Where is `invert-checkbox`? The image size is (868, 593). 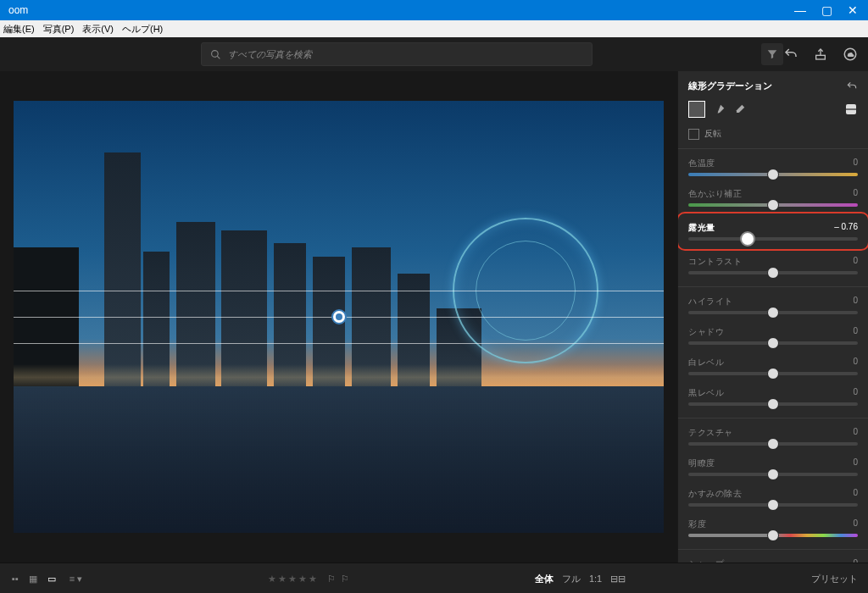 invert-checkbox is located at coordinates (693, 134).